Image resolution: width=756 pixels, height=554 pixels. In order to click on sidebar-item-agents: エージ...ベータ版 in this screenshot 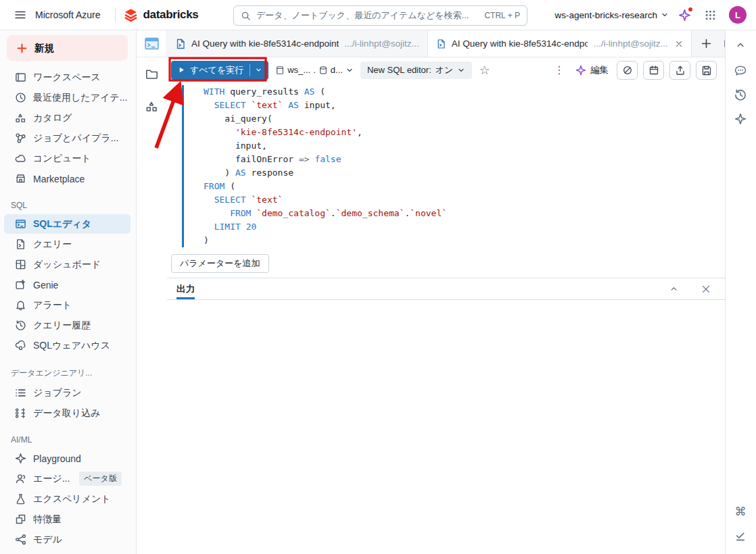, I will do `click(68, 478)`.